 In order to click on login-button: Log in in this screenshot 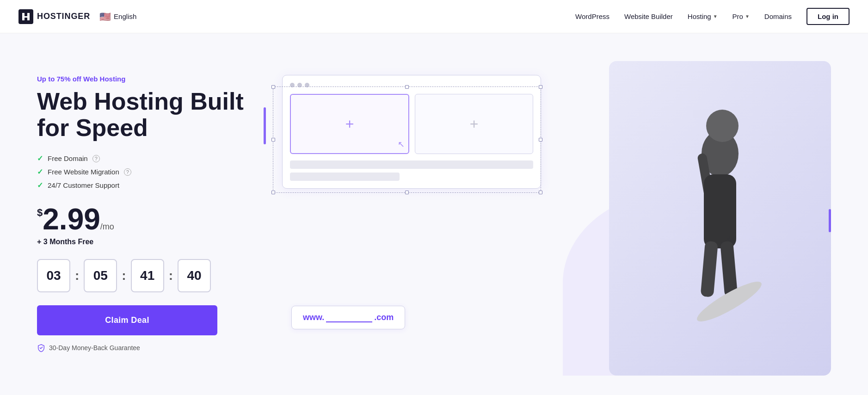, I will do `click(828, 17)`.